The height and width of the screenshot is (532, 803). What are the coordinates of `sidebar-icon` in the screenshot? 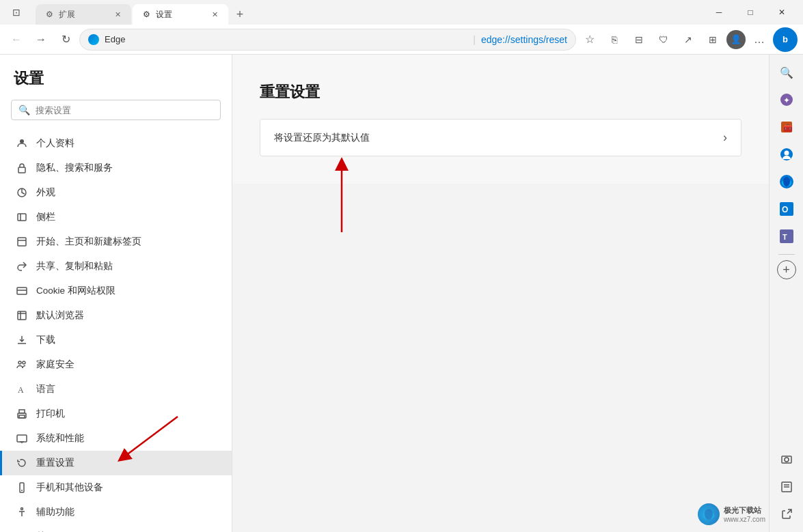 It's located at (22, 217).